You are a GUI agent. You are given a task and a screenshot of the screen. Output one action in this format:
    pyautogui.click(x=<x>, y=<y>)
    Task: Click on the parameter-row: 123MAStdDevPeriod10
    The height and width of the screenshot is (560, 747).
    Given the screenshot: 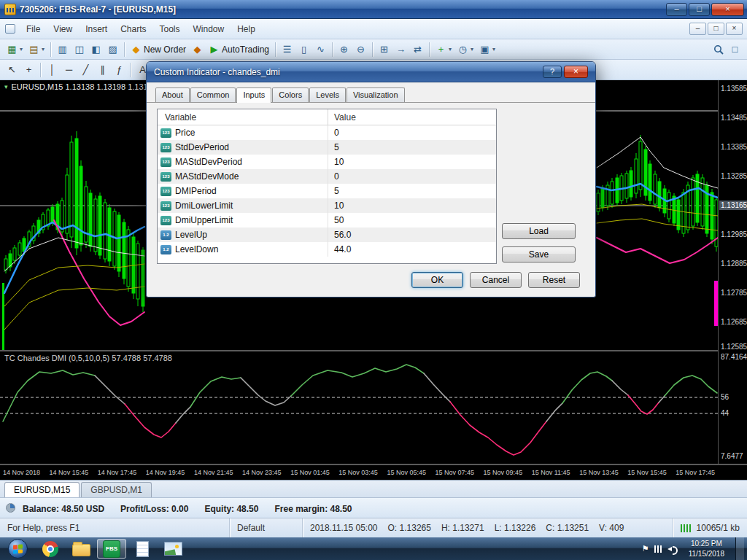 What is the action you would take?
    pyautogui.click(x=327, y=162)
    